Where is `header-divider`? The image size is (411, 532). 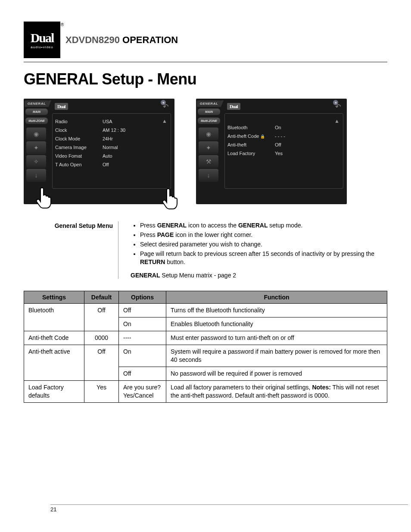 header-divider is located at coordinates (206, 62).